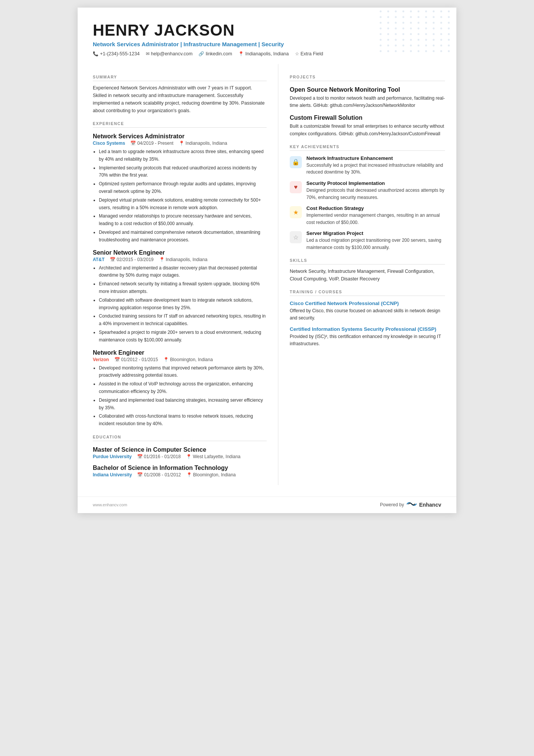 Image resolution: width=534 pixels, height=756 pixels. What do you see at coordinates (367, 78) in the screenshot?
I see `projects-section-title: PROJECTS` at bounding box center [367, 78].